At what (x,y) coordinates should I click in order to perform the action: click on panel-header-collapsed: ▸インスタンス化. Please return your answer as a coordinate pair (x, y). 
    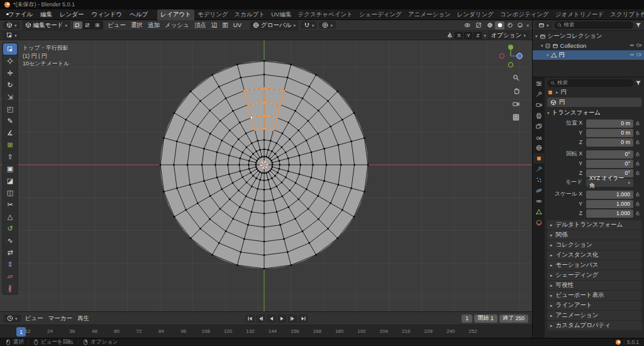
    Looking at the image, I should click on (594, 255).